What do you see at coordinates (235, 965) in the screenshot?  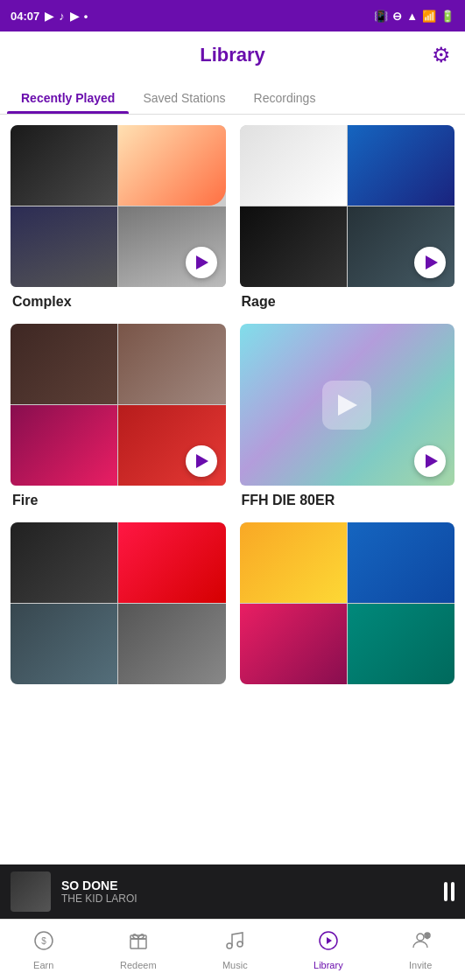 I see `nav-label-music: Music` at bounding box center [235, 965].